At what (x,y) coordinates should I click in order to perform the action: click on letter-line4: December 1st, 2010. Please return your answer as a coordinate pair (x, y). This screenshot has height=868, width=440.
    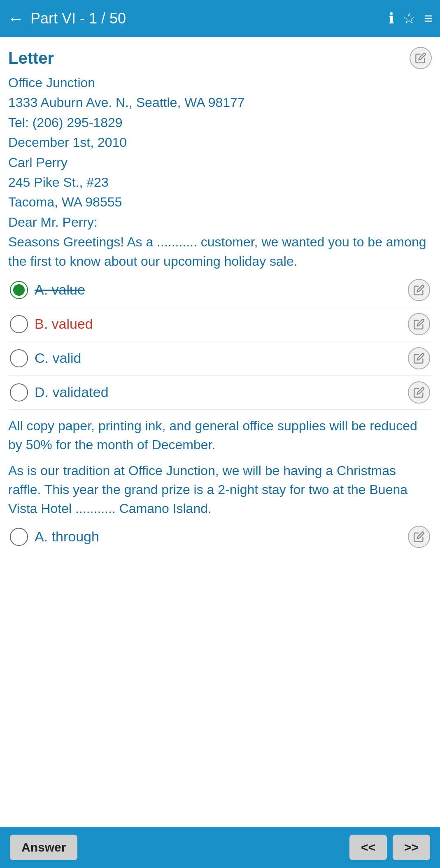
    Looking at the image, I should click on (220, 142).